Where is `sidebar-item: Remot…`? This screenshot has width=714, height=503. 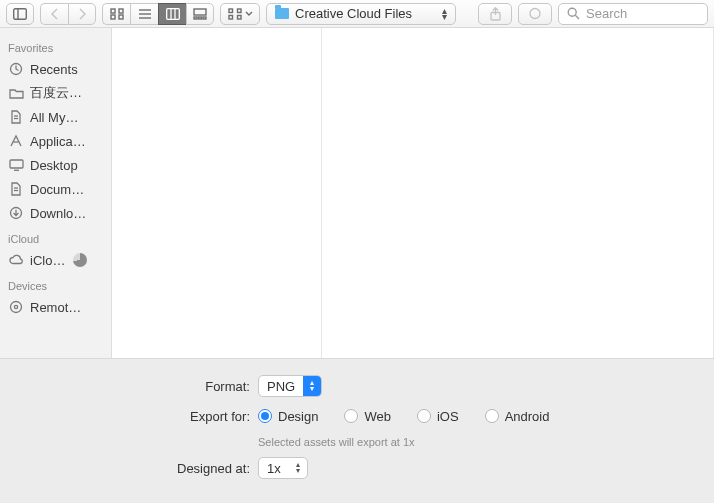 sidebar-item: Remot… is located at coordinates (56, 307).